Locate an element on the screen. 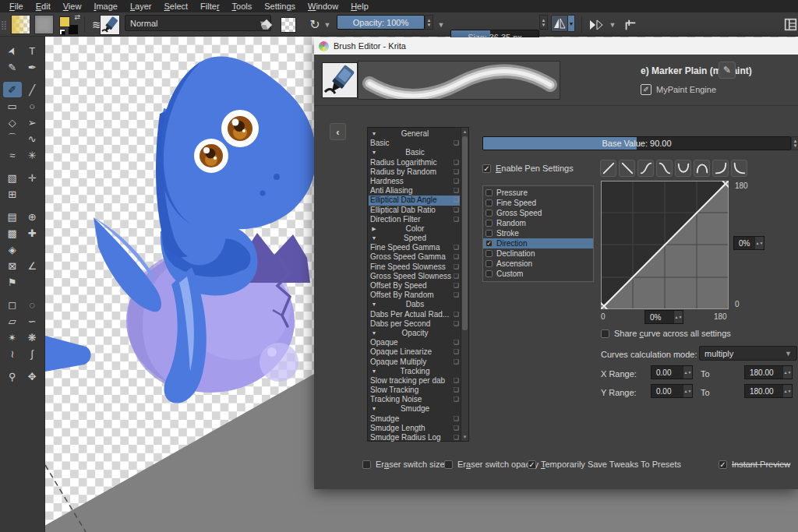 The image size is (798, 532). sensor-custom: Custom is located at coordinates (538, 274).